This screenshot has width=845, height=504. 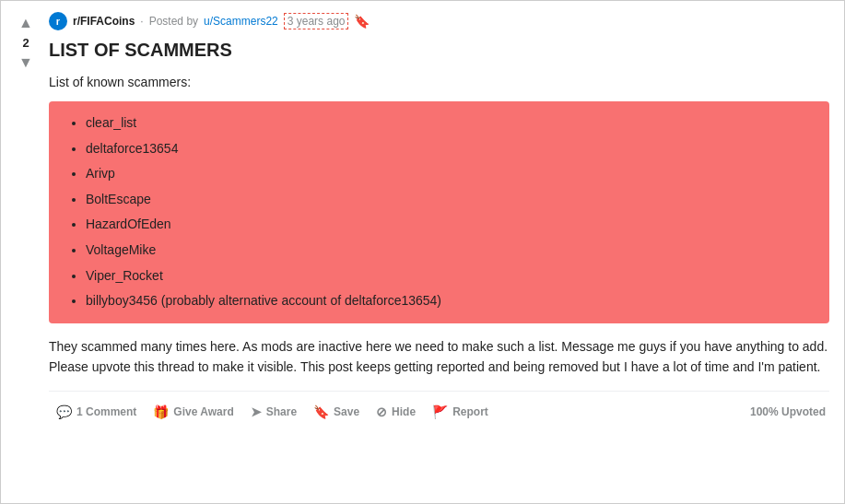 I want to click on list-item: VoltageMike, so click(x=448, y=251).